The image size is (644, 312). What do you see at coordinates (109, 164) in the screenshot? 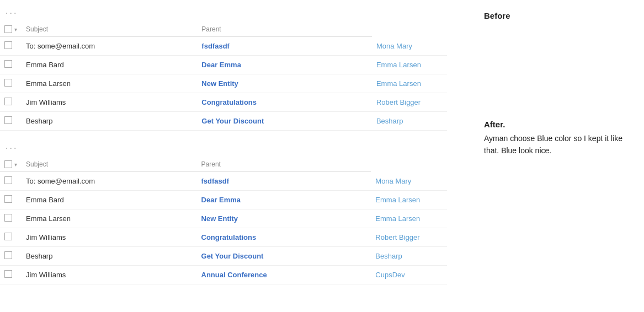
I see `after-subject-header: Subject` at bounding box center [109, 164].